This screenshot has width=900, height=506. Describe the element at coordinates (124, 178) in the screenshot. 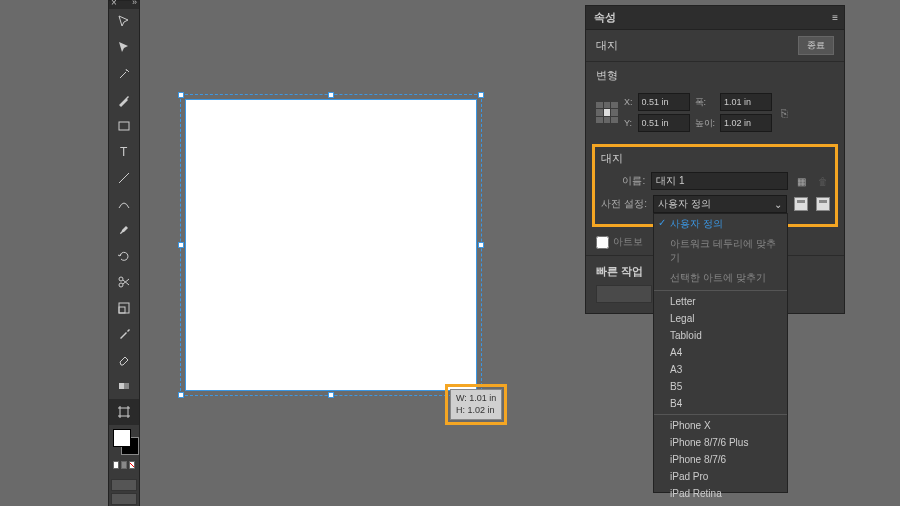

I see `line-tool` at that location.